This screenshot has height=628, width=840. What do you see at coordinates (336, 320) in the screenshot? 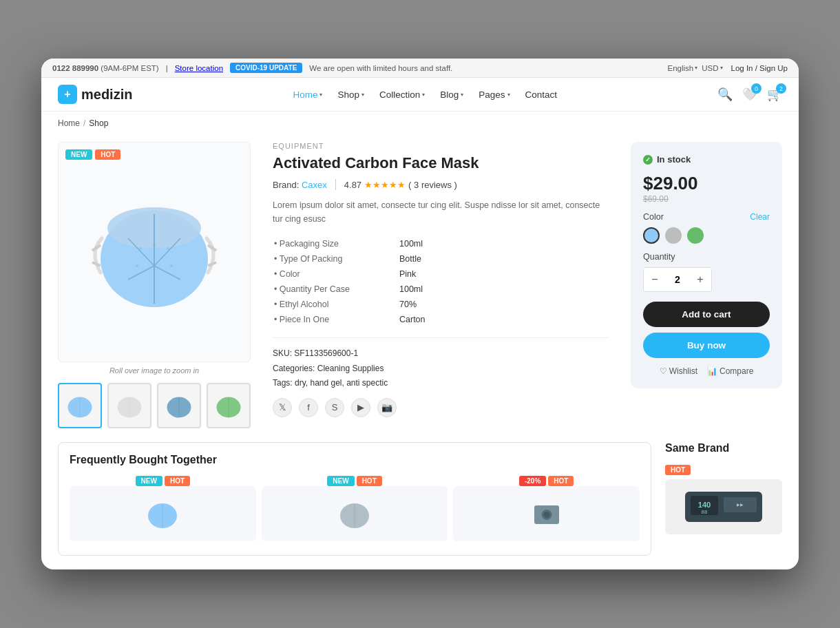
I see `spec-label: Piece In One` at bounding box center [336, 320].